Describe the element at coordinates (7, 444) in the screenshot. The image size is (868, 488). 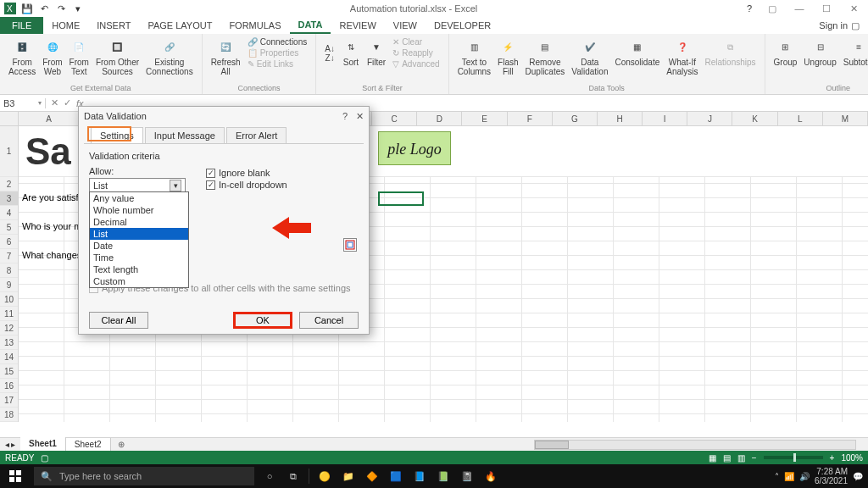
I see `sheet-nav-prev-icon: ◂` at that location.